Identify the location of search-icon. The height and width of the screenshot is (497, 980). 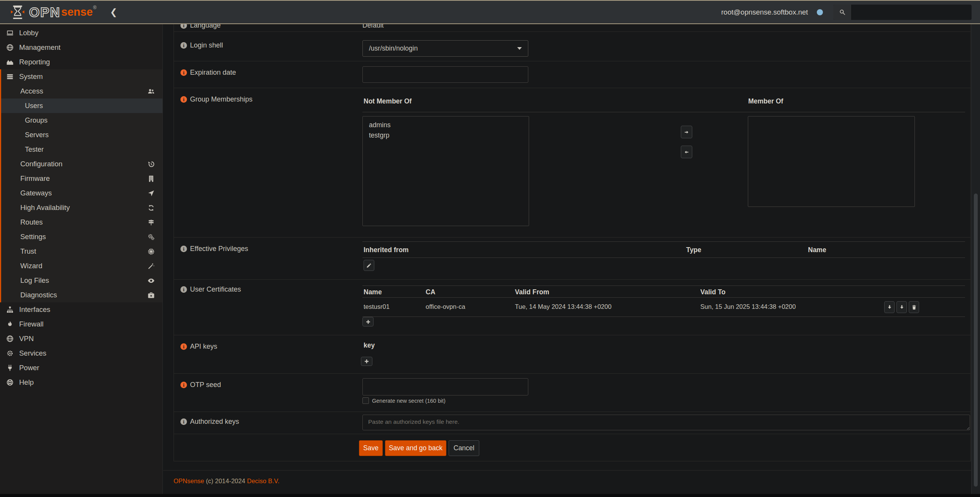
(842, 12).